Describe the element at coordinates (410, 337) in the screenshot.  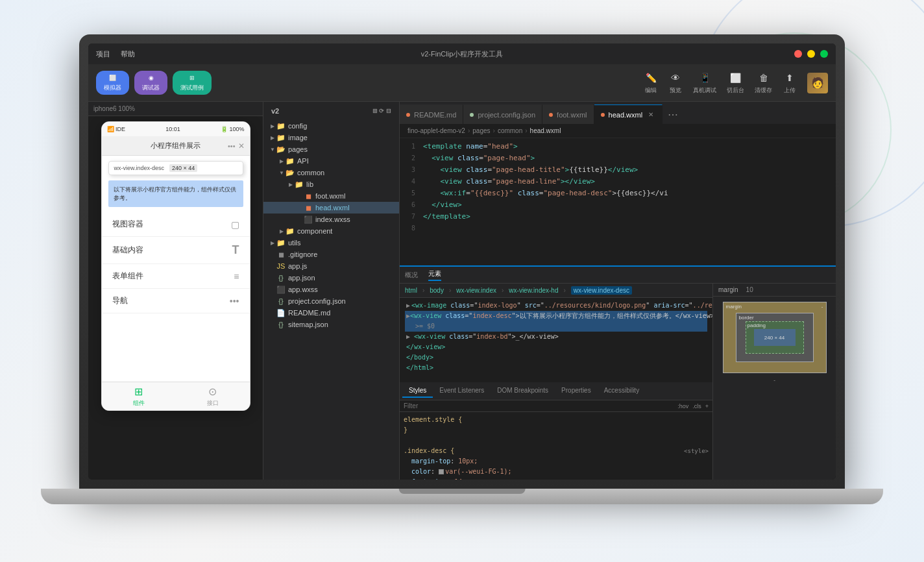
I see `arrow-bd: ▶` at that location.